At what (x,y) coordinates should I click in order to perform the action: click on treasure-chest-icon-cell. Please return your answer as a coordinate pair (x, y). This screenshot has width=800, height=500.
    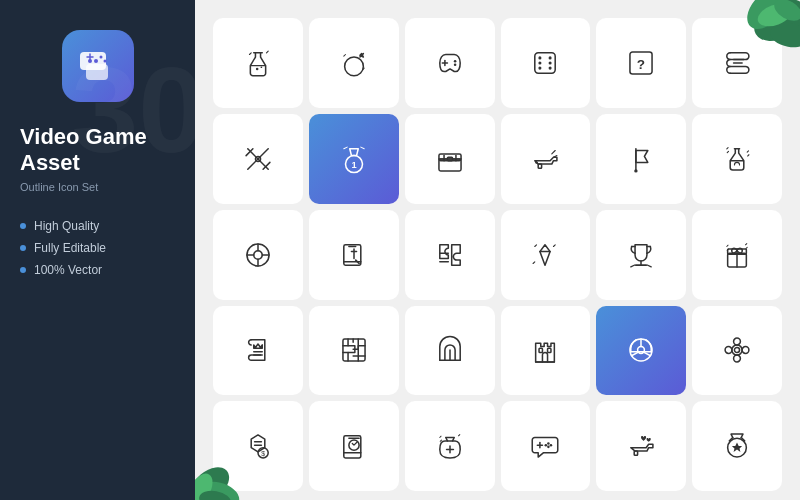
    Looking at the image, I should click on (450, 159).